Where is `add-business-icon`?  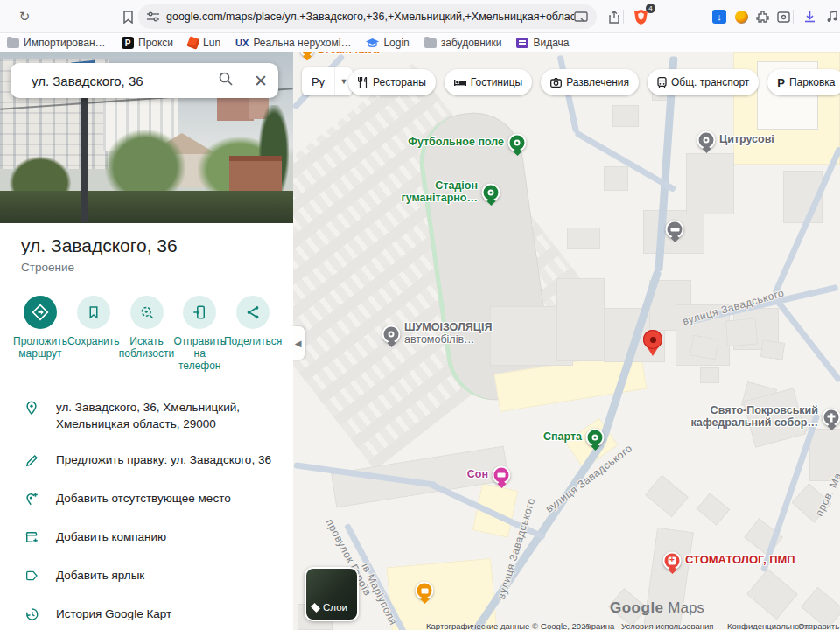
add-business-icon is located at coordinates (32, 537).